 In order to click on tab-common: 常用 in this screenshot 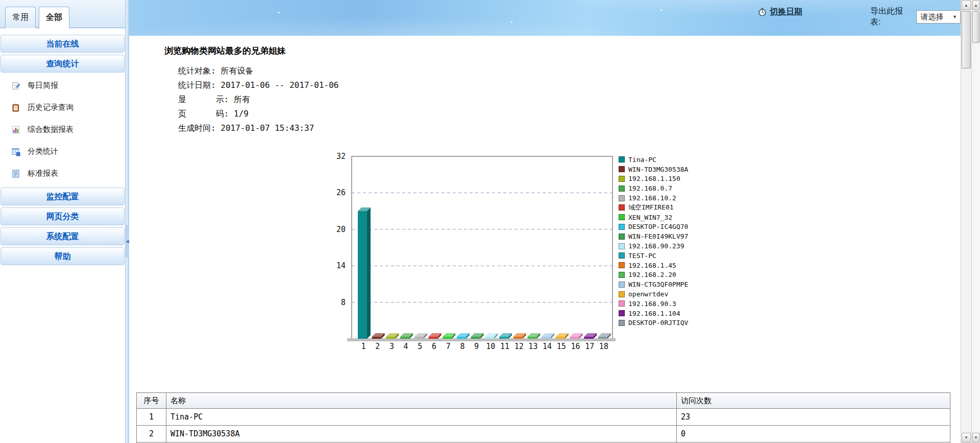, I will do `click(20, 17)`.